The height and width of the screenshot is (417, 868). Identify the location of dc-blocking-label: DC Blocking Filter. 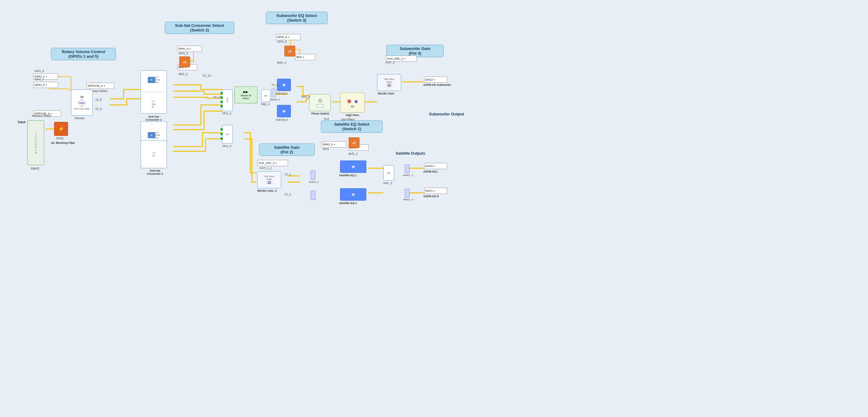
(63, 143).